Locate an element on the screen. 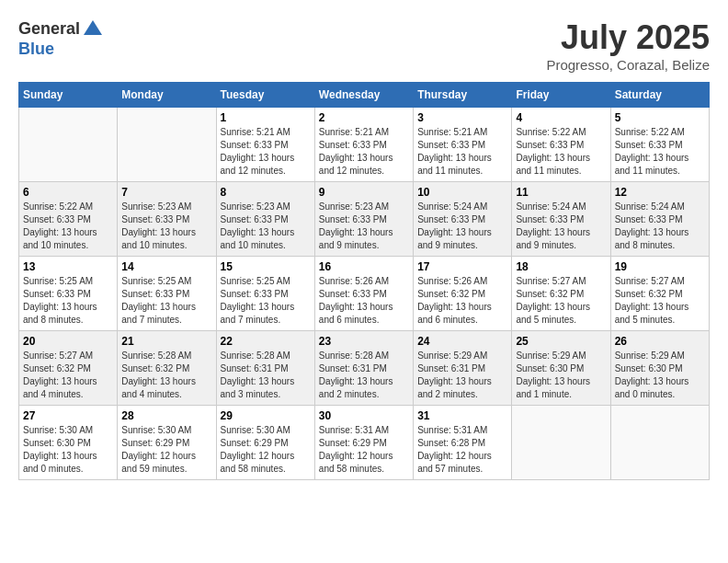 The height and width of the screenshot is (563, 728). table-row: 9Sunrise: 5:23 AM Sunset: 6:33 PM Daylig… is located at coordinates (364, 219).